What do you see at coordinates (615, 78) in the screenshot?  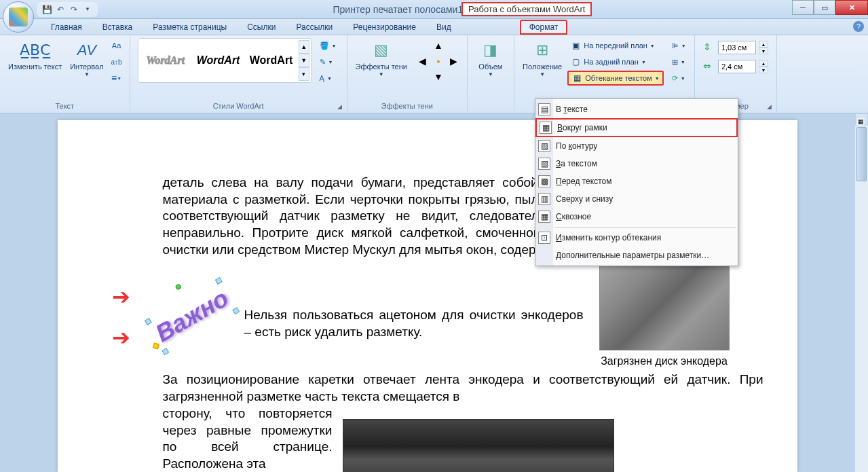 I see `text-wrapping-button: ▦ Обтекание текстом ▼` at bounding box center [615, 78].